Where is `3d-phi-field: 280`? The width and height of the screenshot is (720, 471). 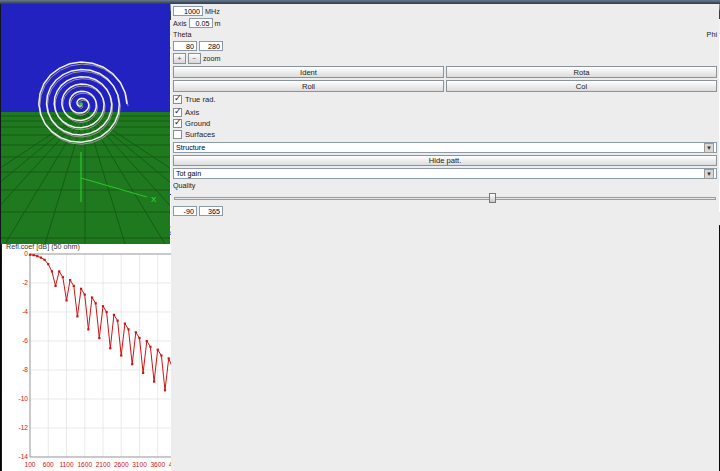
3d-phi-field: 280 is located at coordinates (211, 46).